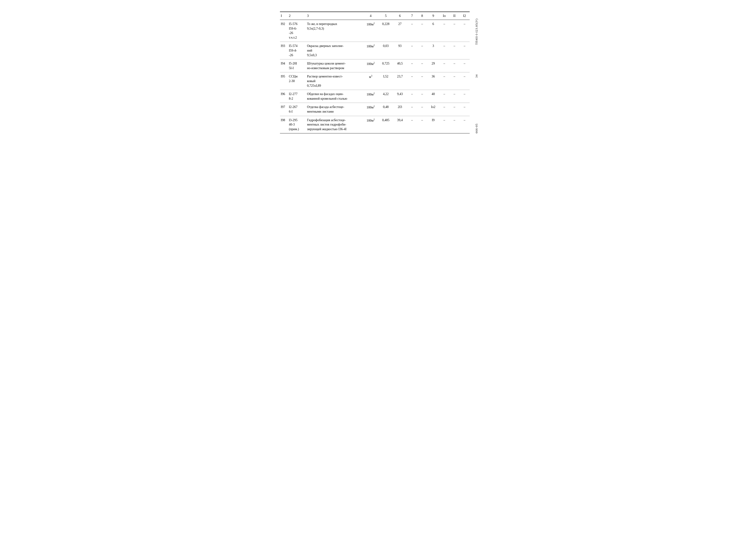 The image size is (754, 560). I want to click on cell-code: I2-2778-2, so click(297, 96).